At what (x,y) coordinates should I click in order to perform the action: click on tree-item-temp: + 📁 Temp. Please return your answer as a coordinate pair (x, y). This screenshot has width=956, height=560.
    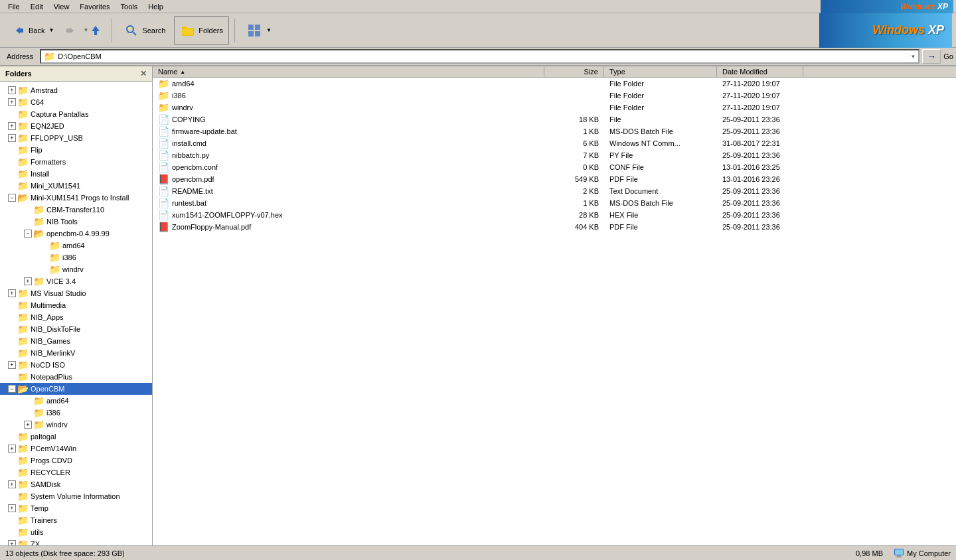
    Looking at the image, I should click on (76, 508).